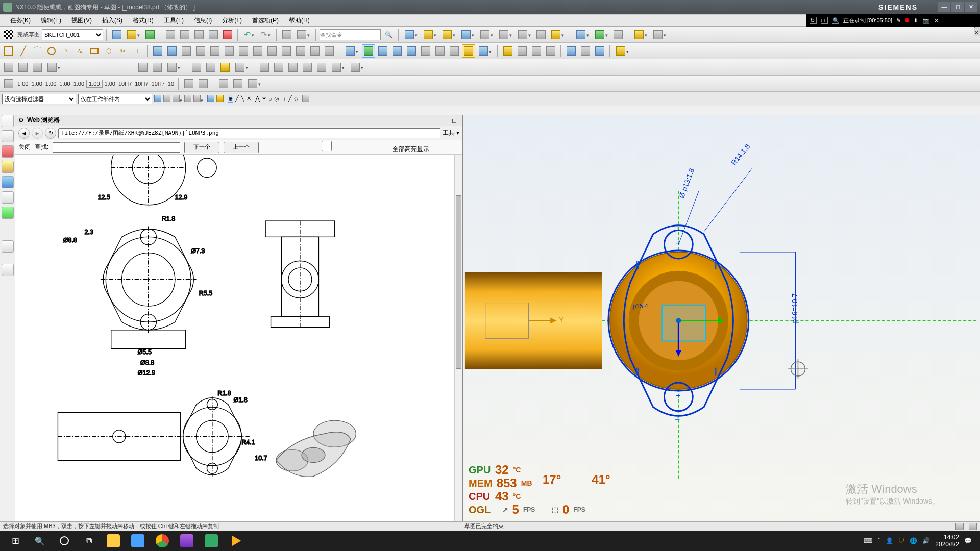 The image size is (980, 551). Describe the element at coordinates (907, 20) in the screenshot. I see `record-dot-icon` at that location.